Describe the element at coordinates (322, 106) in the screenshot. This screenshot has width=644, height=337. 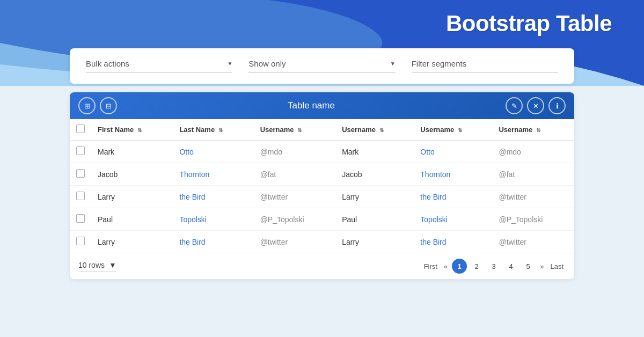
I see `table-header-bar: ⊞ ⊟ Table name ✎ ✕ ℹ` at that location.